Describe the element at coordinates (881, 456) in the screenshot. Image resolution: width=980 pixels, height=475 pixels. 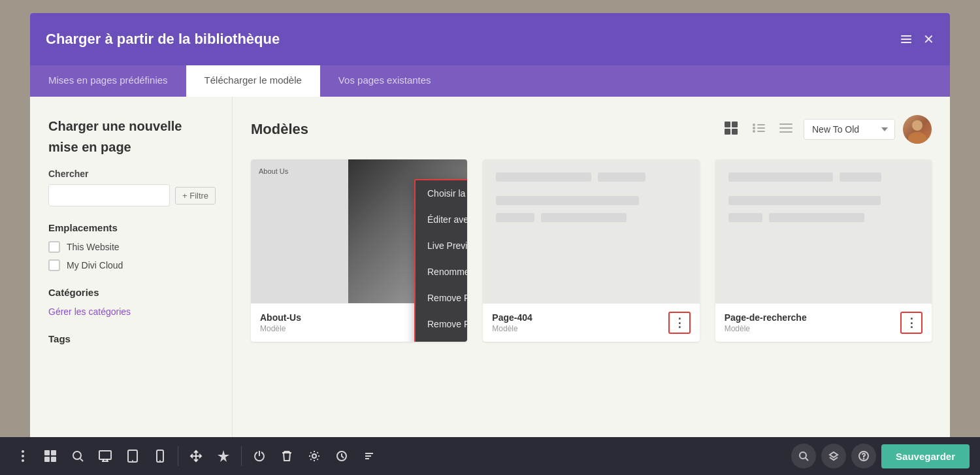
I see `toolbar-right: Sauvegarder` at that location.